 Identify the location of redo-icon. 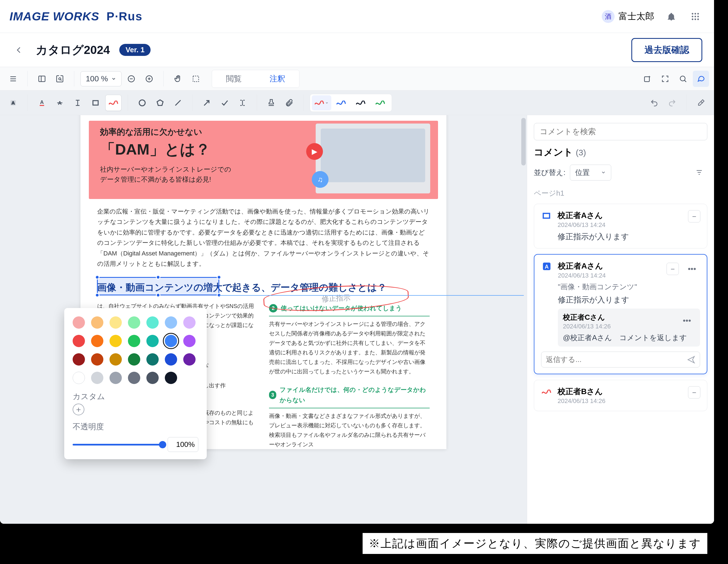
(672, 103).